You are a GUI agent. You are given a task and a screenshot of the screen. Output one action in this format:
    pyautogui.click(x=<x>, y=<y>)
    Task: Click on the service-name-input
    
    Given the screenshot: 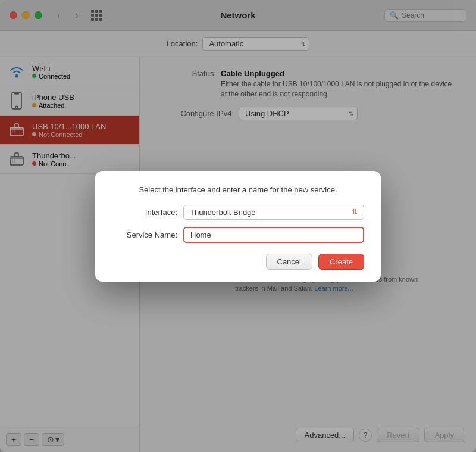 What is the action you would take?
    pyautogui.click(x=274, y=235)
    